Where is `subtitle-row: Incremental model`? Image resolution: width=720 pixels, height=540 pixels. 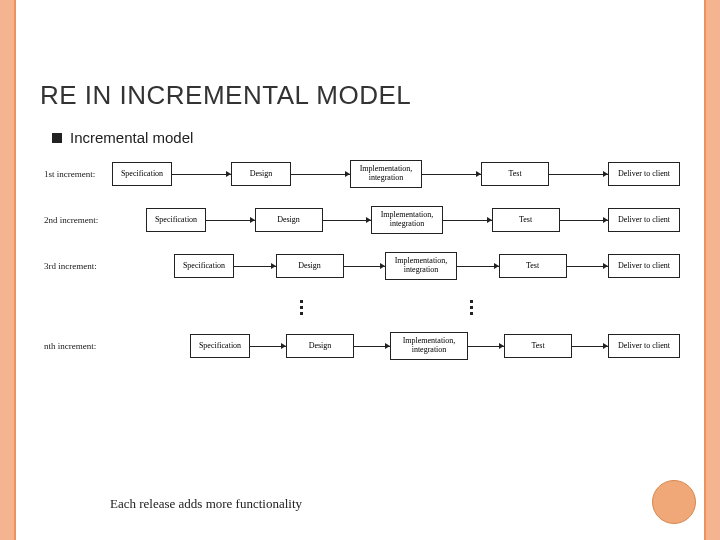
subtitle-row: Incremental model is located at coordinates (366, 138).